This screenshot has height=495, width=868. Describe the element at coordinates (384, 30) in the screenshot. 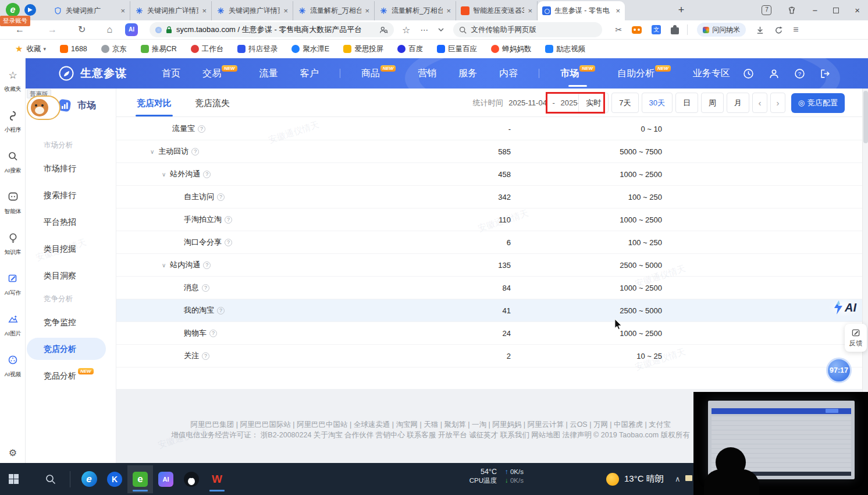

I see `user-search-icon` at that location.